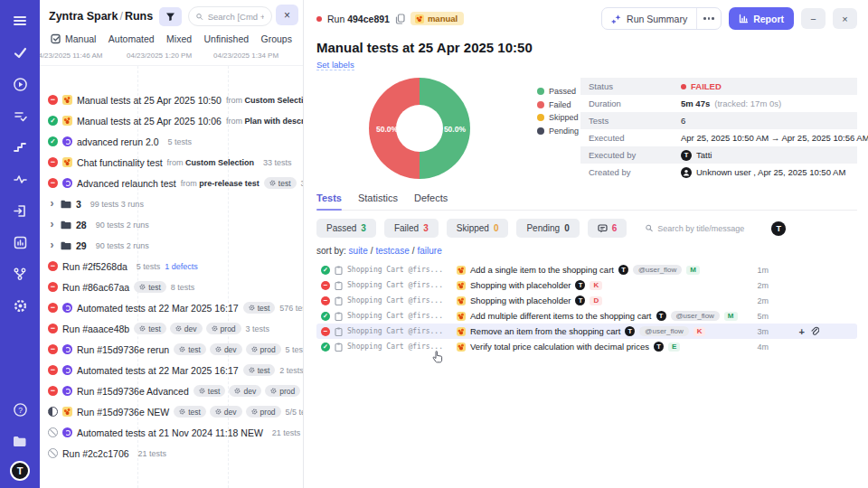 The image size is (868, 488). I want to click on test-title: Add multiple different items to the shop…, so click(561, 316).